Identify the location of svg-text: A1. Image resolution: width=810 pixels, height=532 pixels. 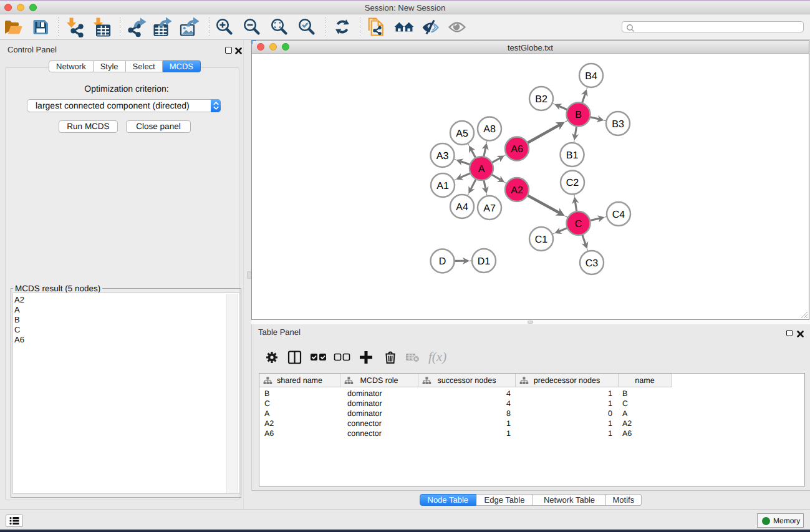
(443, 186).